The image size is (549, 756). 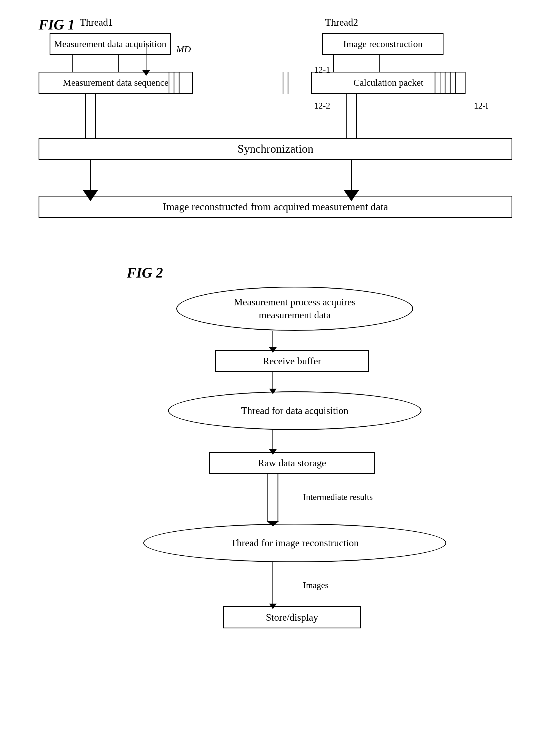 I want to click on rect-raw-data: Raw data storage, so click(x=292, y=463).